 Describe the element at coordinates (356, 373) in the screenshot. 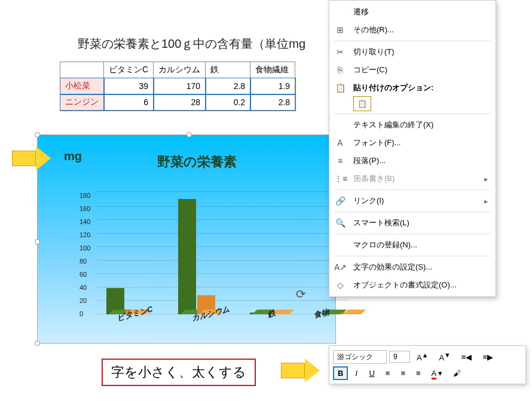

I see `italic-button: I` at that location.